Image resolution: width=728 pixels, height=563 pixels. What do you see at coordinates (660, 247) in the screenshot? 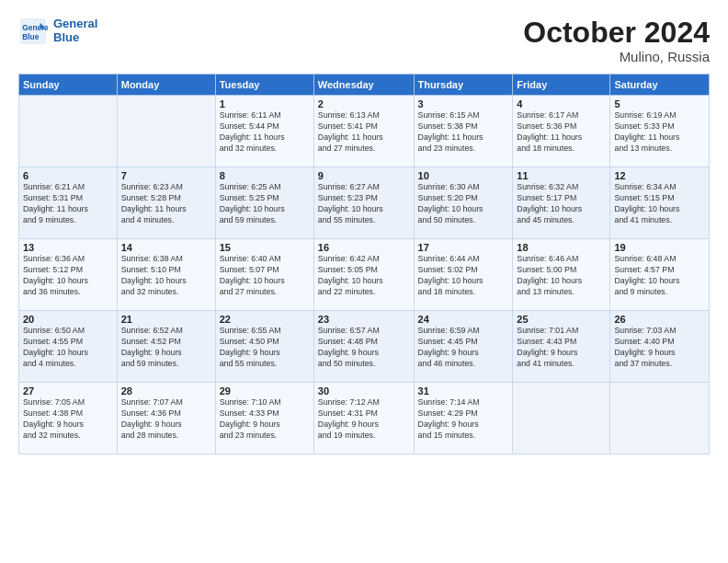
I see `day-number: 19` at bounding box center [660, 247].